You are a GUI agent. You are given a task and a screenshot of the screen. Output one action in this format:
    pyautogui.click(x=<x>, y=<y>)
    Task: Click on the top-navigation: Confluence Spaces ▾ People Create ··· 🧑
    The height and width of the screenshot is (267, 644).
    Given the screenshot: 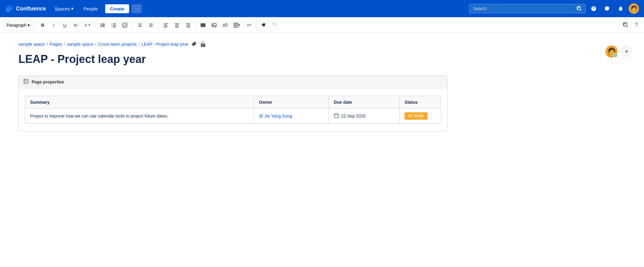 What is the action you would take?
    pyautogui.click(x=322, y=9)
    